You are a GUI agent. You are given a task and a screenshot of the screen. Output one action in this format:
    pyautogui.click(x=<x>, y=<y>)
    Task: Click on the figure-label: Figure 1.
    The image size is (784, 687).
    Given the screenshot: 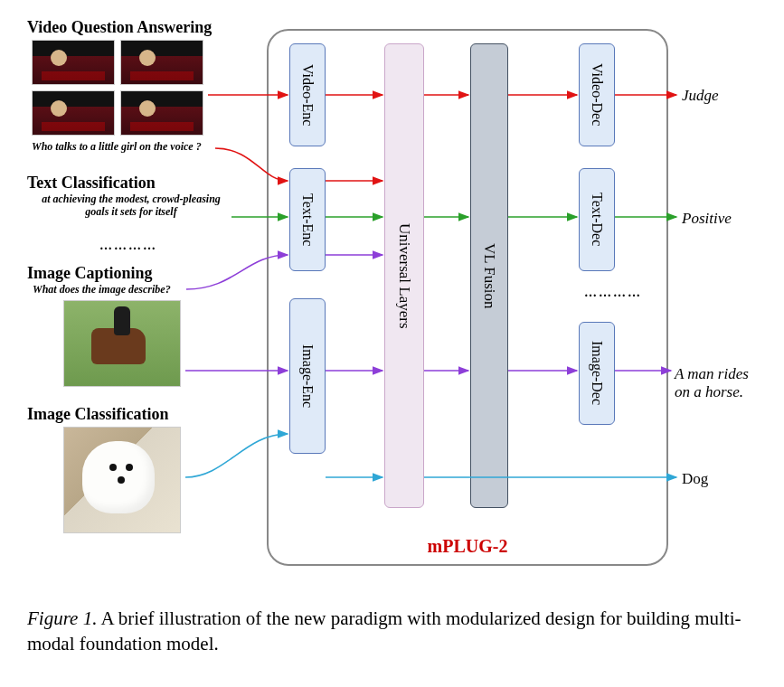 What is the action you would take?
    pyautogui.click(x=61, y=618)
    